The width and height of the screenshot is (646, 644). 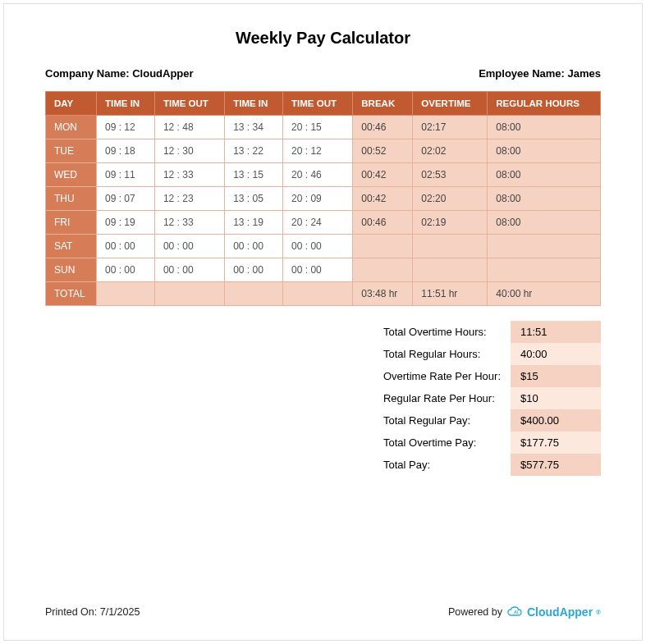 I want to click on summary-value: 11:51, so click(x=556, y=331).